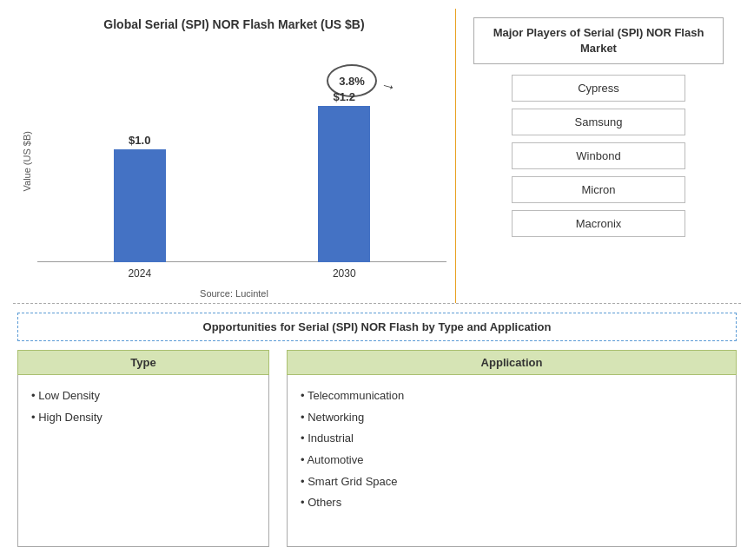 The width and height of the screenshot is (754, 560). What do you see at coordinates (344, 273) in the screenshot?
I see `bar-label-2030: 2030` at bounding box center [344, 273].